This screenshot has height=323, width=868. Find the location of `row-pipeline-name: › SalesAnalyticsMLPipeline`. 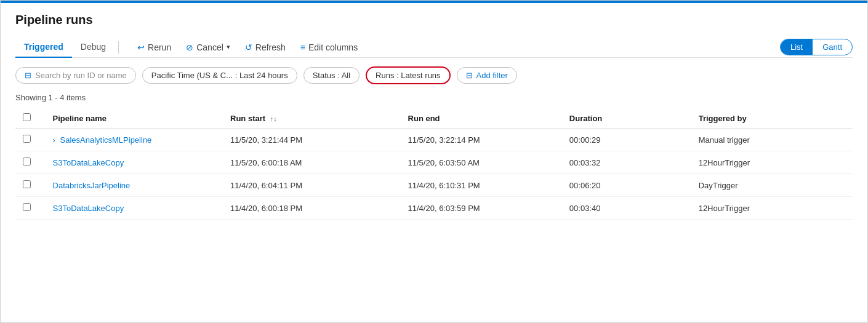

row-pipeline-name: › SalesAnalyticsMLPipeline is located at coordinates (134, 140).